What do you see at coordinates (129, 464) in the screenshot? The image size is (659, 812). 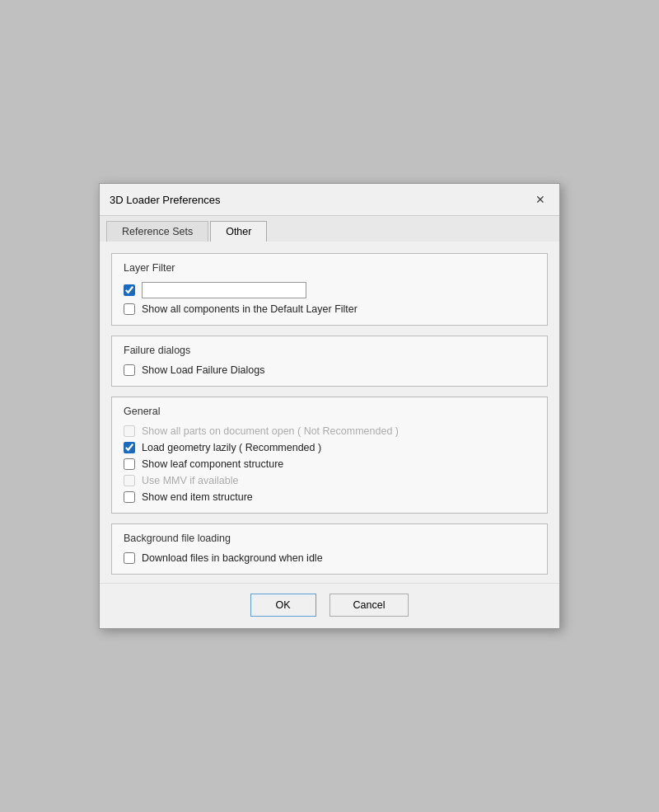 I see `checkbox-show-leaf-component` at bounding box center [129, 464].